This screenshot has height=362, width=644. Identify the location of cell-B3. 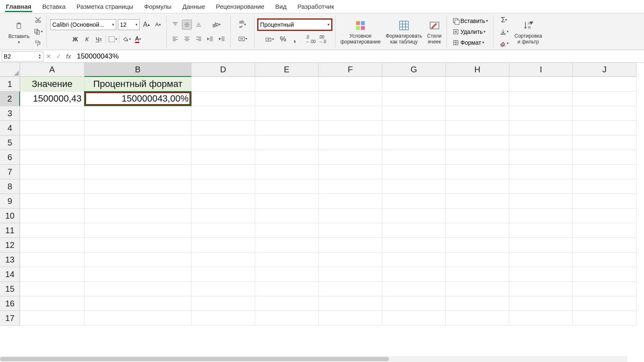
(138, 114).